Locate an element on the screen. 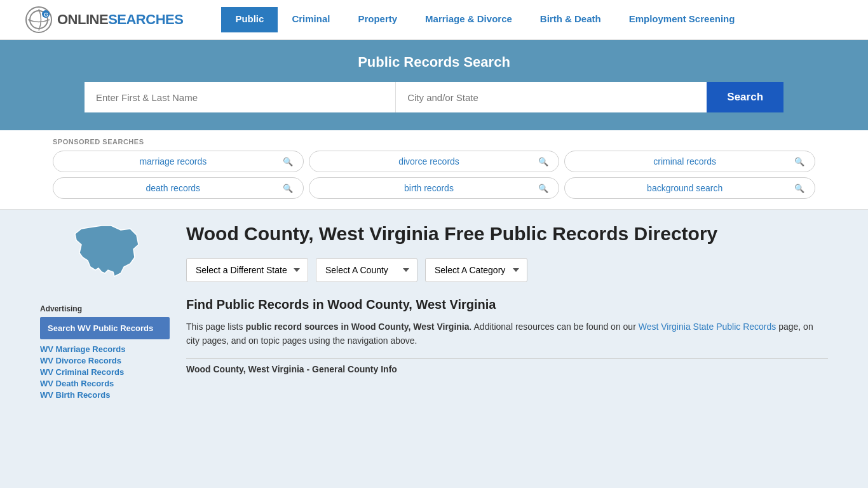 The image size is (868, 488). name-input is located at coordinates (240, 97).